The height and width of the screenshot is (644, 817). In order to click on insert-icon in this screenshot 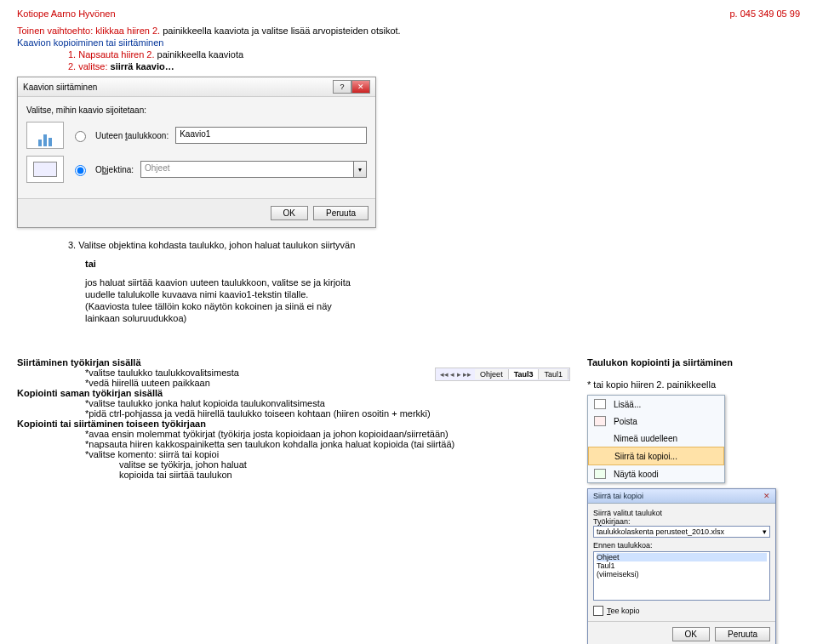, I will do `click(600, 404)`.